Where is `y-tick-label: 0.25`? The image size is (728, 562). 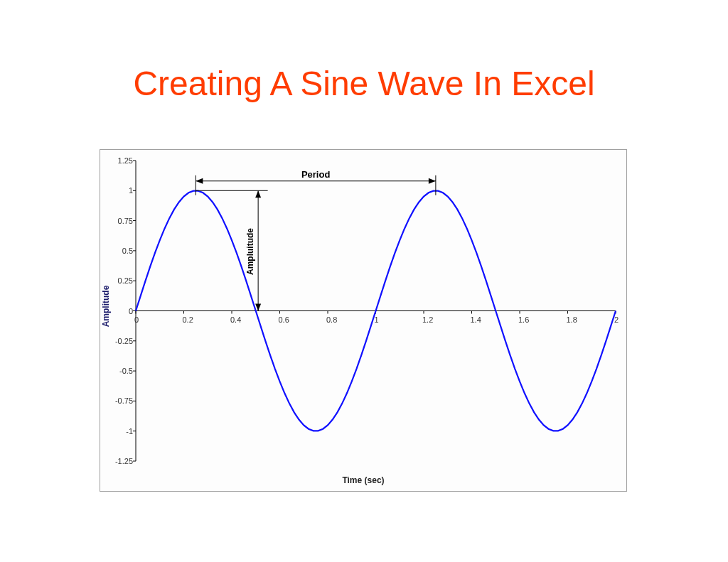 y-tick-label: 0.25 is located at coordinates (120, 281).